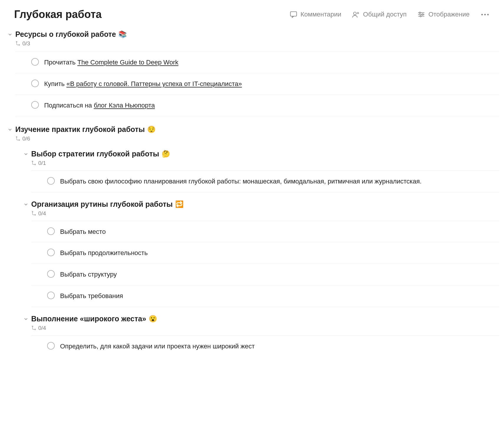  I want to click on view-label: Отображение, so click(449, 14).